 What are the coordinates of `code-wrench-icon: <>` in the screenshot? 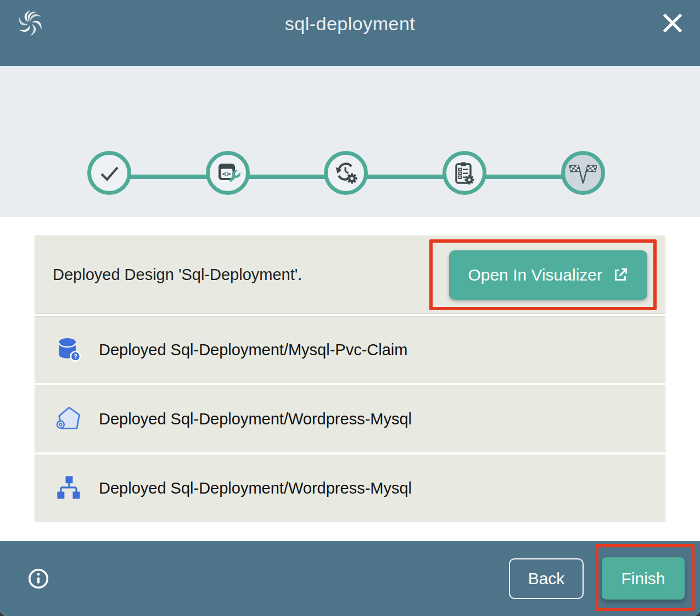 It's located at (228, 173).